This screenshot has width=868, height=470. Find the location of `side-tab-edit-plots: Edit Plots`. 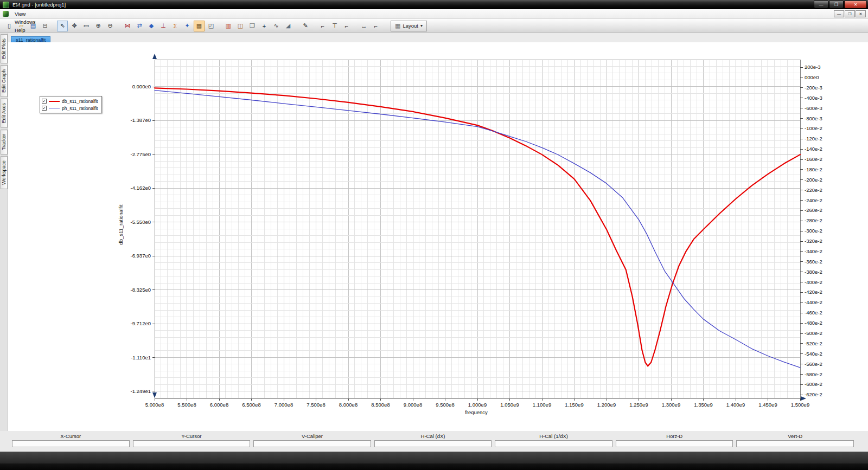

side-tab-edit-plots: Edit Plots is located at coordinates (4, 49).